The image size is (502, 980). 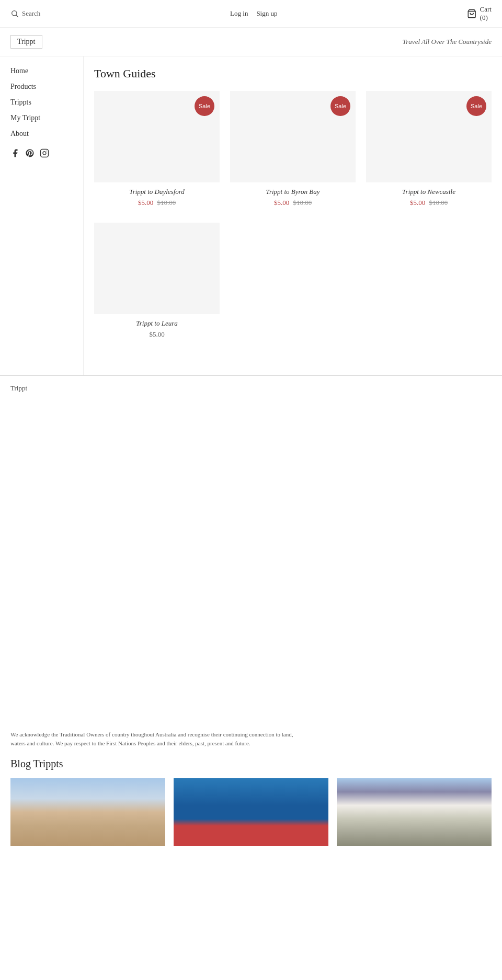 I want to click on product-title-daylesford: Trippt to Daylesford, so click(x=157, y=192).